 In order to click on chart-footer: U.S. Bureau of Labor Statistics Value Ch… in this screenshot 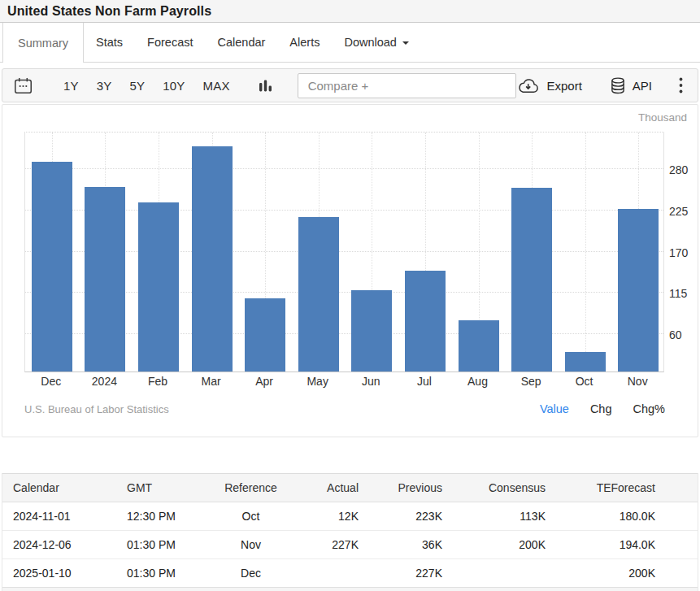, I will do `click(345, 409)`.